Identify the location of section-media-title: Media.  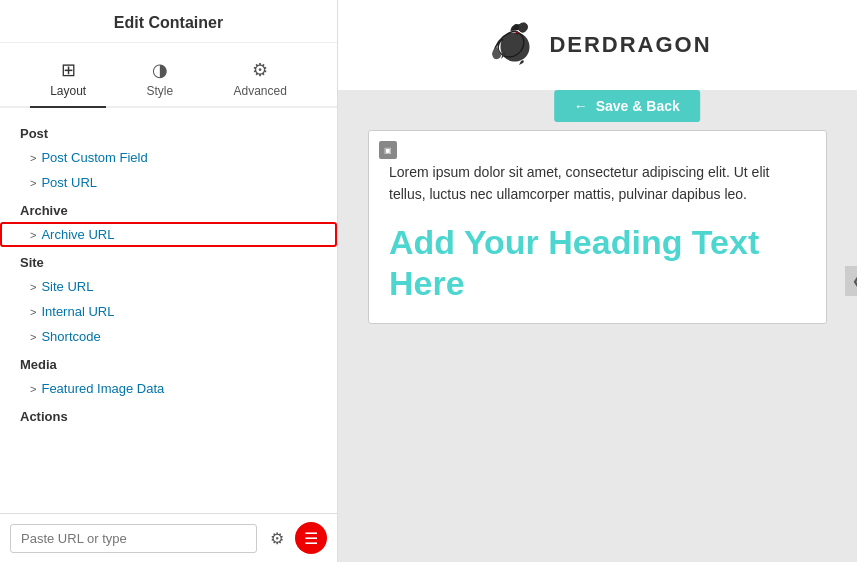
(38, 364).